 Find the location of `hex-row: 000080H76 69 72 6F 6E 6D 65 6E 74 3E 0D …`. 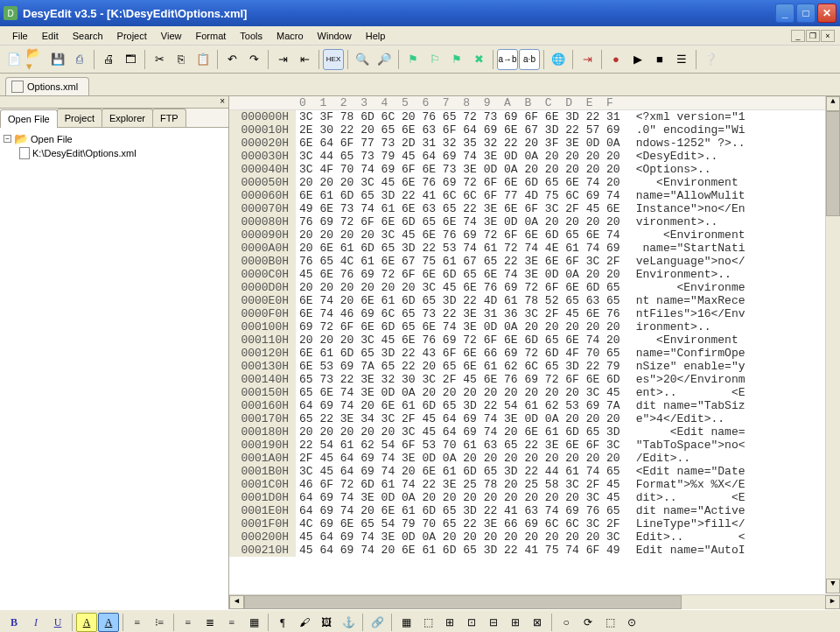

hex-row: 000080H76 69 72 6F 6E 6D 65 6E 74 3E 0D … is located at coordinates (535, 222).